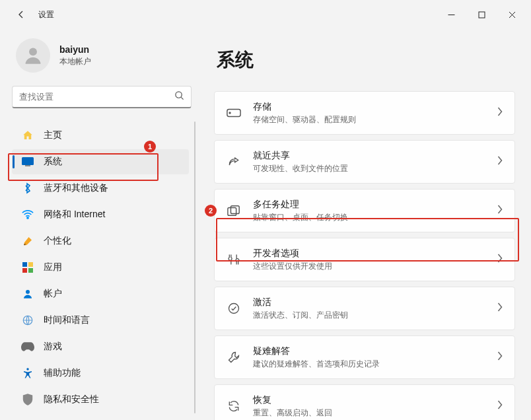 The width and height of the screenshot is (531, 420). What do you see at coordinates (96, 96) in the screenshot?
I see `search-input` at bounding box center [96, 96].